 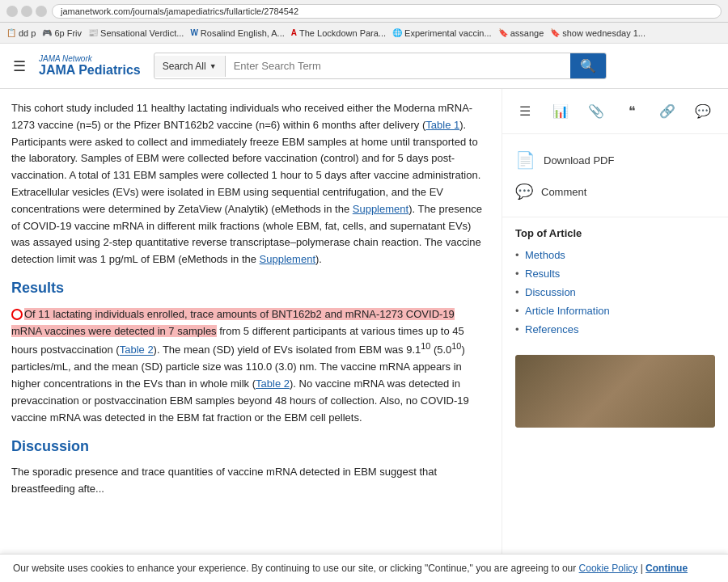 What do you see at coordinates (615, 112) in the screenshot?
I see `toolbar-icons: ☰ 📊 📎 ❝ 🔗 💬` at bounding box center [615, 112].